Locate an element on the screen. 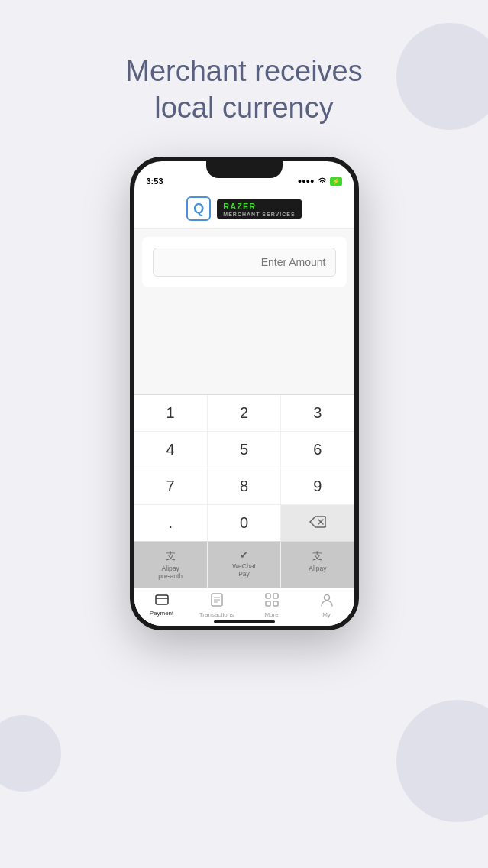 The image size is (488, 868). key-2: 2 is located at coordinates (244, 413).